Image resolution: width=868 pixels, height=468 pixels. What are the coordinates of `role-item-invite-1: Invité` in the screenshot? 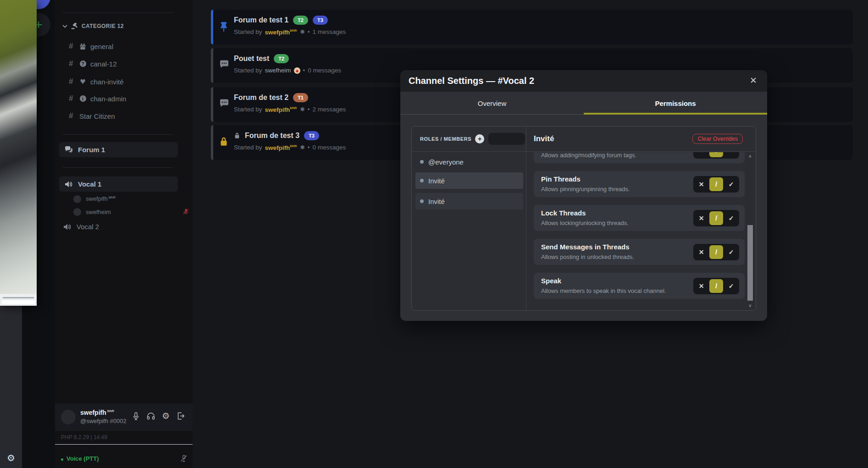 It's located at (470, 181).